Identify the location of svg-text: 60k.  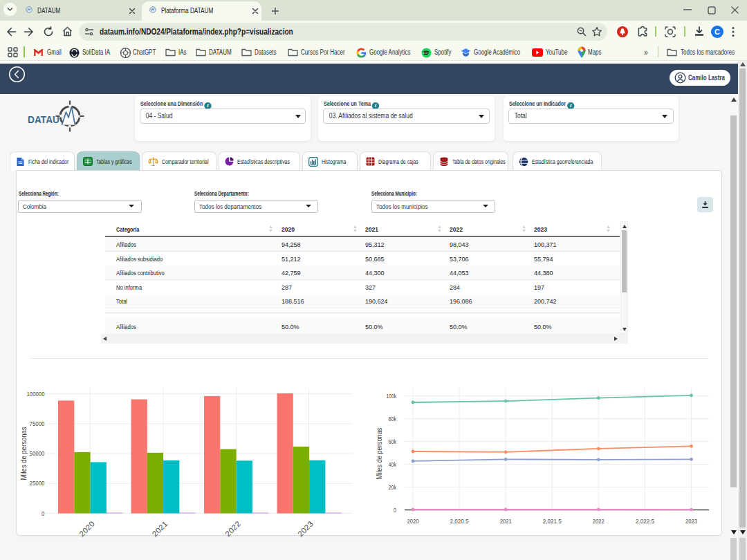
(393, 441).